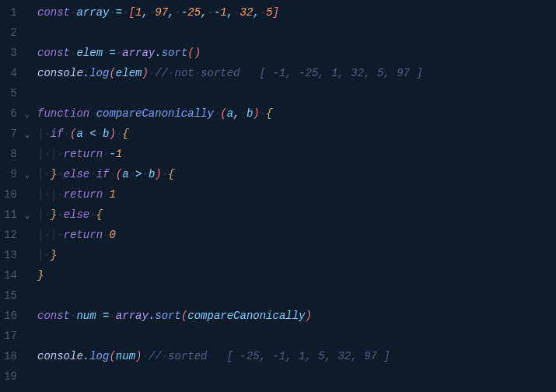  What do you see at coordinates (77, 215) in the screenshot?
I see `token-kw: else` at bounding box center [77, 215].